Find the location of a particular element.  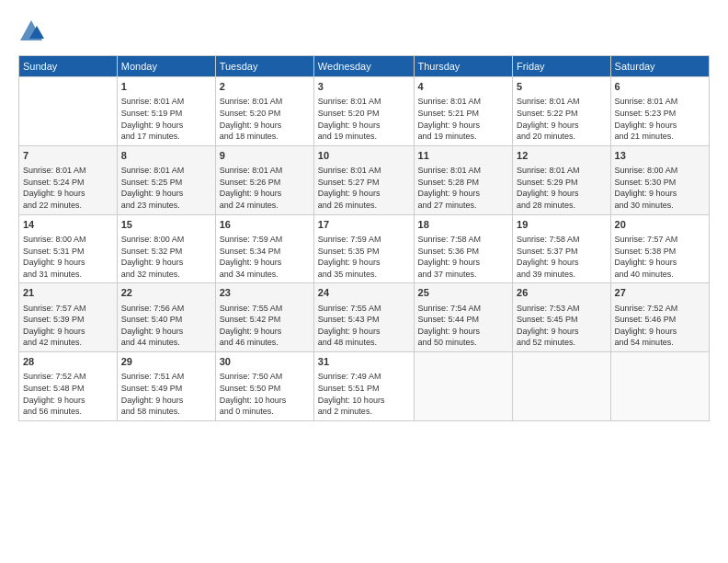

day-number: 3 is located at coordinates (364, 86).